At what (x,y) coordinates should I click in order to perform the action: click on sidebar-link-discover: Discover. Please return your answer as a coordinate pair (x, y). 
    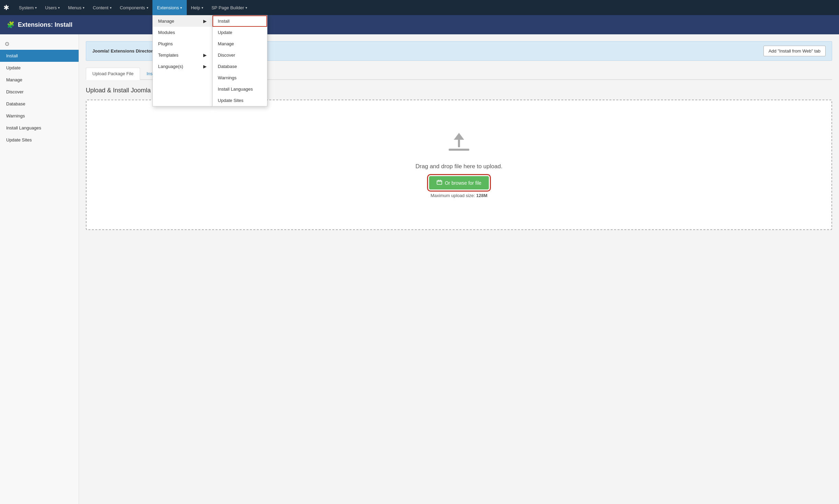
    Looking at the image, I should click on (39, 92).